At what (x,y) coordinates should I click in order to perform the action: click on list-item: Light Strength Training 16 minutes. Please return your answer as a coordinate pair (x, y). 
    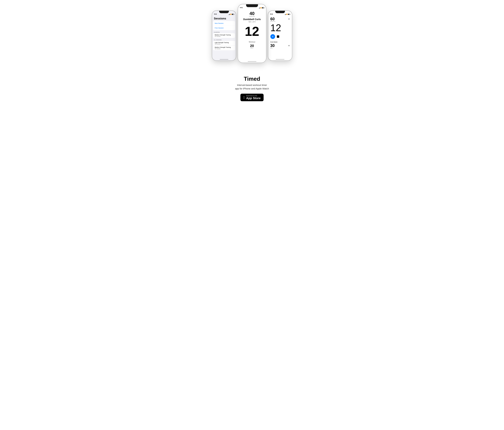
    Looking at the image, I should click on (224, 43).